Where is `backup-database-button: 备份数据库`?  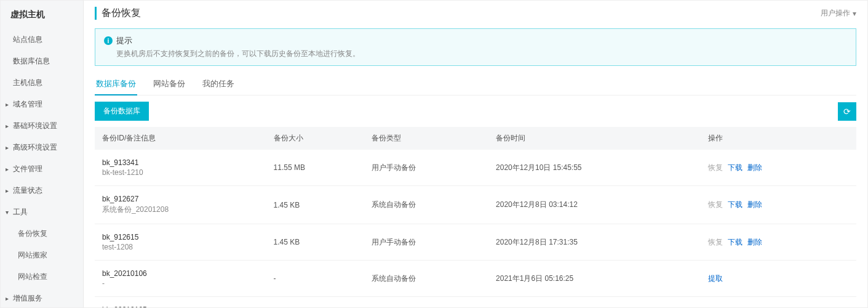 backup-database-button: 备份数据库 is located at coordinates (122, 111).